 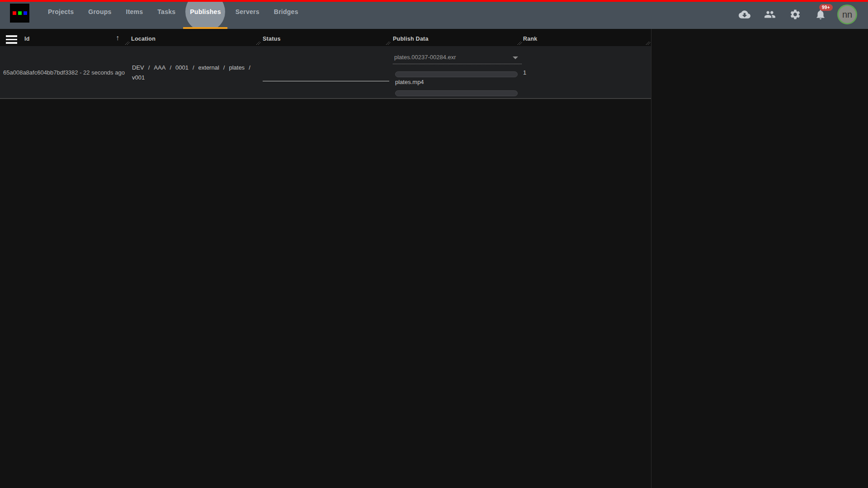 I want to click on cloud-download-button, so click(x=745, y=14).